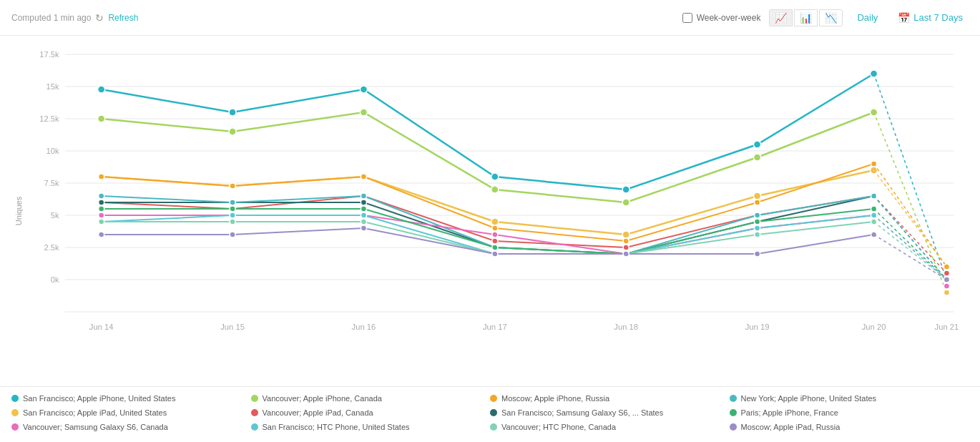 This screenshot has height=442, width=980. Describe the element at coordinates (132, 398) in the screenshot. I see `legend-item-0: San Francisco; Apple iPhone, United Stat…` at that location.